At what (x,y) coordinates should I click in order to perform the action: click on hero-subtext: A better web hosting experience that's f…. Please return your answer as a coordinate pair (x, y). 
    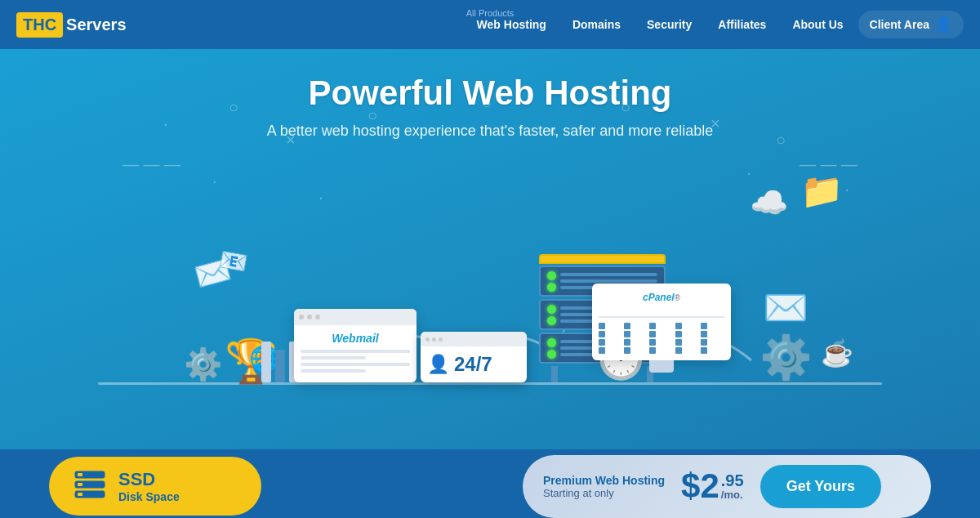
    Looking at the image, I should click on (490, 131).